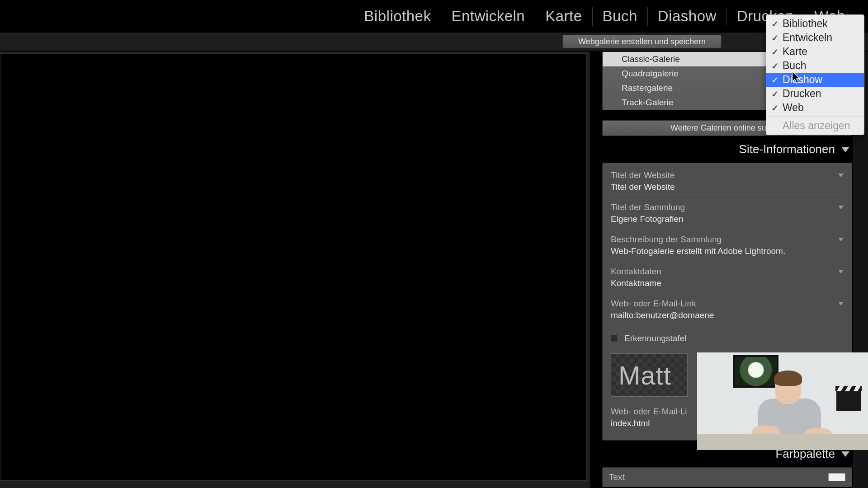 The width and height of the screenshot is (868, 488). Describe the element at coordinates (815, 94) in the screenshot. I see `ctx-item-print: ✓ Drucken` at that location.